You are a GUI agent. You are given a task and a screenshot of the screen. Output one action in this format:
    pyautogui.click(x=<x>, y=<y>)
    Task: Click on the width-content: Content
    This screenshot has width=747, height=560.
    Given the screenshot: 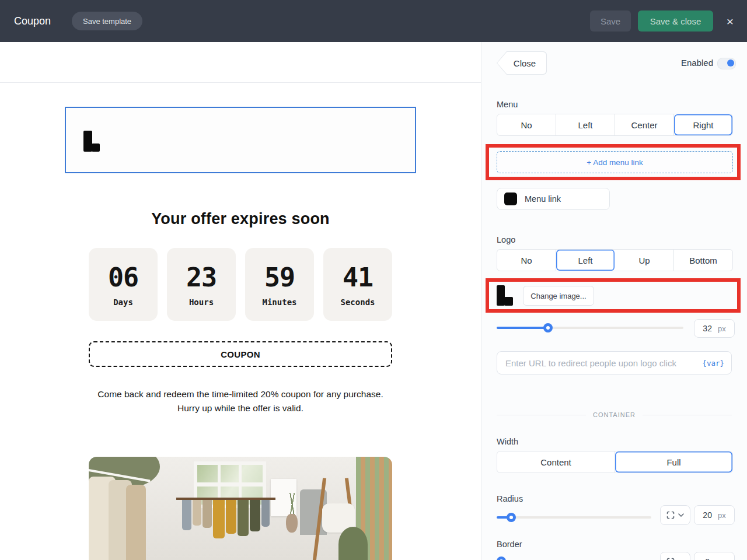 What is the action you would take?
    pyautogui.click(x=556, y=462)
    